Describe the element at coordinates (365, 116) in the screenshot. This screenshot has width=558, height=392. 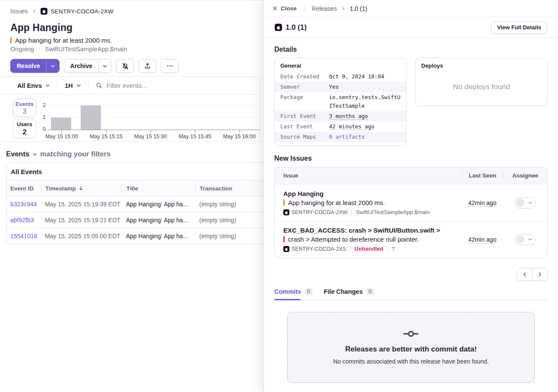
I see `kv-value: 3 months ago` at that location.